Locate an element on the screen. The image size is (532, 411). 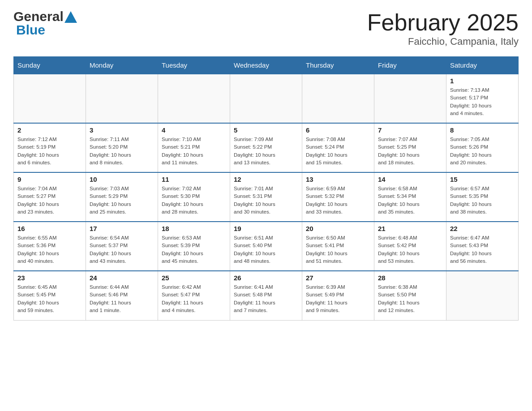
calendar-cell: 4Sunrise: 7:10 AM Sunset: 5:21 PM Daylig… is located at coordinates (194, 148).